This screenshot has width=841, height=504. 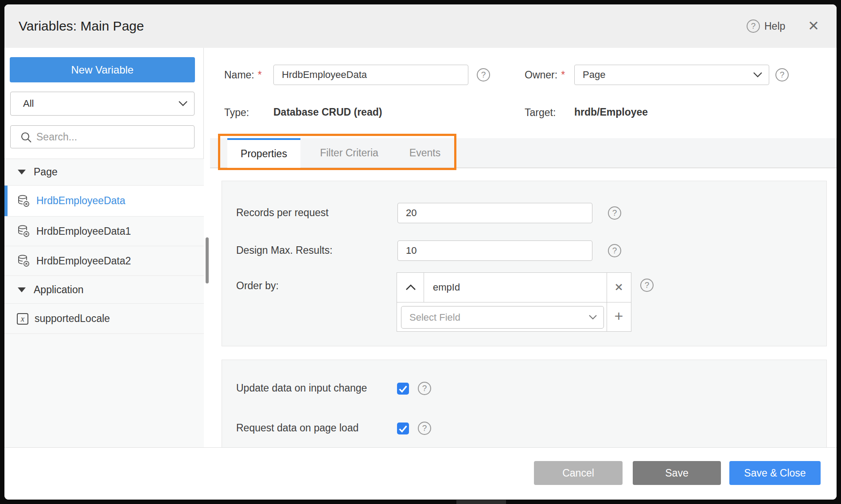 What do you see at coordinates (578, 473) in the screenshot?
I see `cancel-button: Cancel` at bounding box center [578, 473].